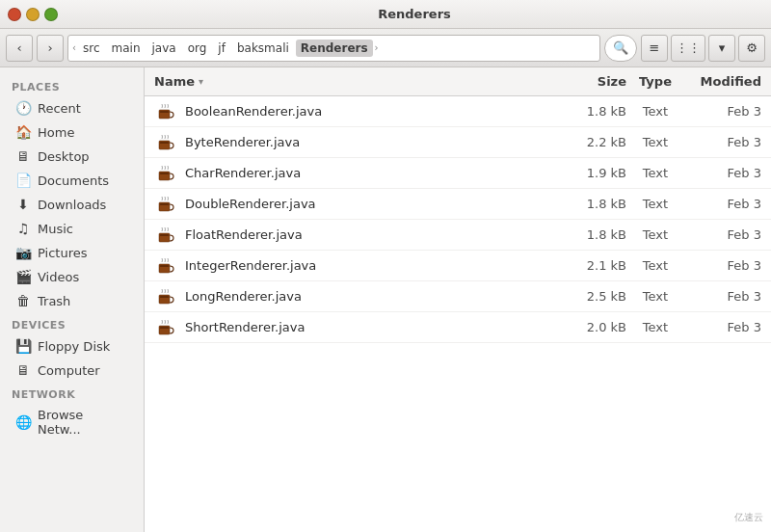  Describe the element at coordinates (334, 48) in the screenshot. I see `breadcrumb-renderers: Renderers` at that location.